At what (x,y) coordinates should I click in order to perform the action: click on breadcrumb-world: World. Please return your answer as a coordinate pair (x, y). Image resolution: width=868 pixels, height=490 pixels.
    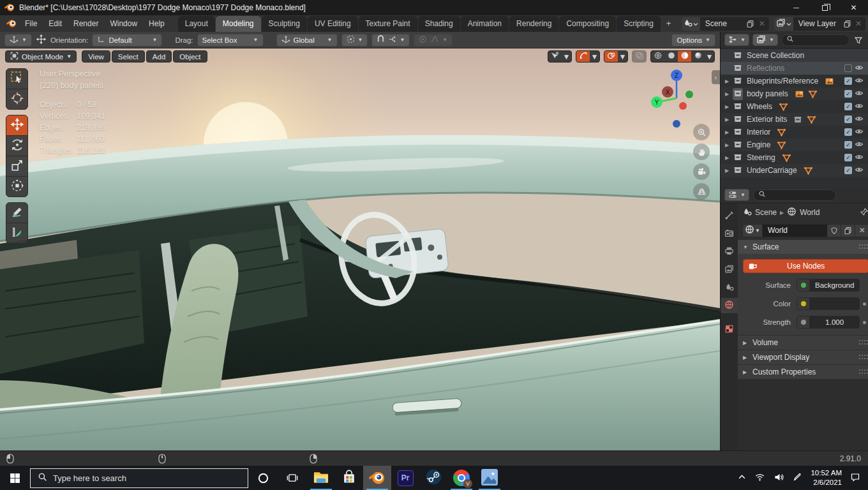
    Looking at the image, I should click on (809, 212).